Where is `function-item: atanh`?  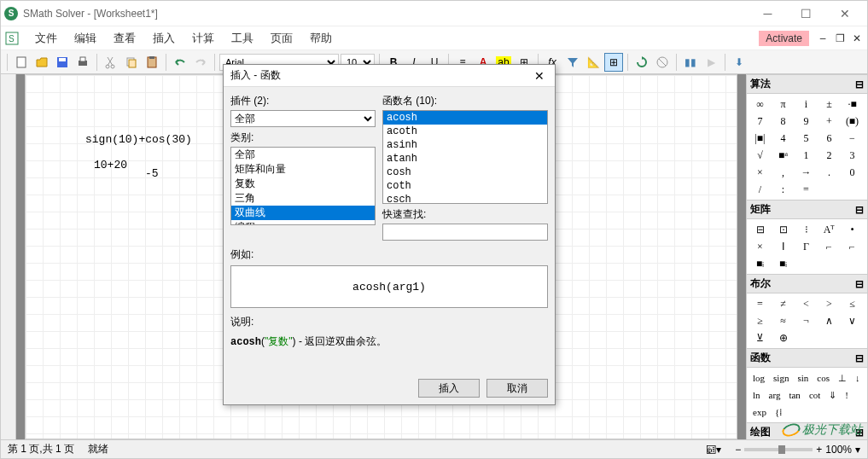 function-item: atanh is located at coordinates (465, 159).